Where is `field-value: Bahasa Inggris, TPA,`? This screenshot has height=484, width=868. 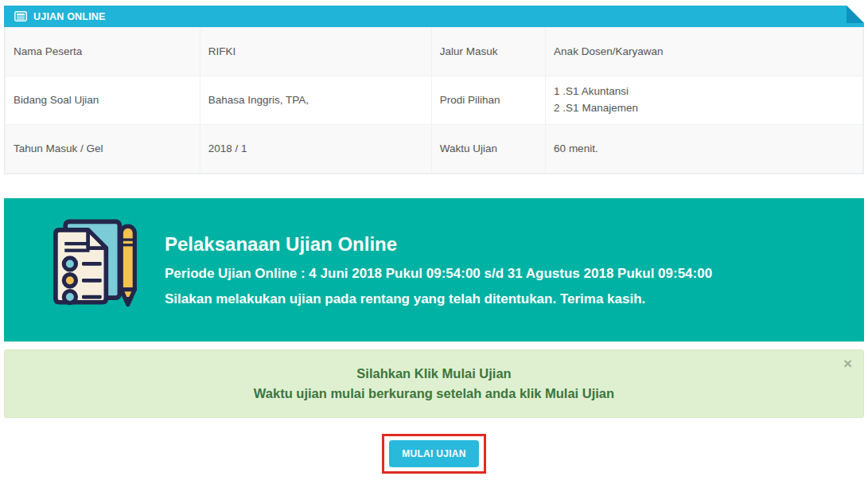 field-value: Bahasa Inggris, TPA, is located at coordinates (315, 100).